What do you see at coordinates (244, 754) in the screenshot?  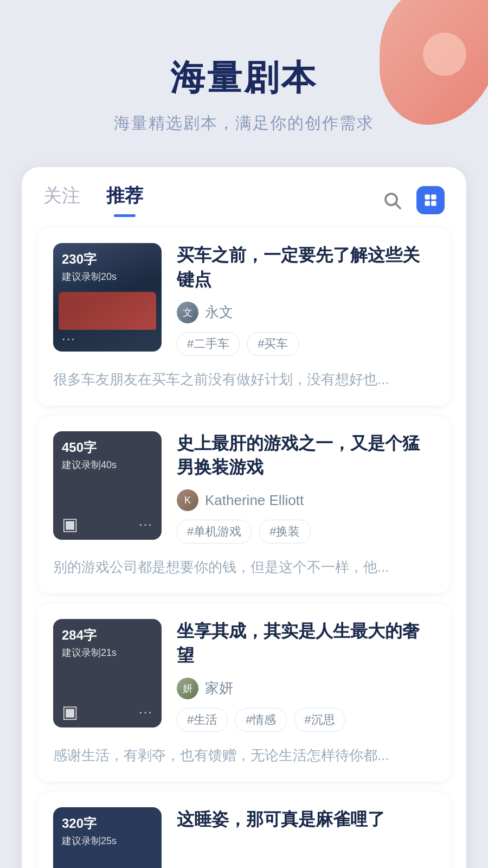 I see `card-preview-3: 感谢生活，有剥夺，也有馈赠，无论生活怎样待你都...` at bounding box center [244, 754].